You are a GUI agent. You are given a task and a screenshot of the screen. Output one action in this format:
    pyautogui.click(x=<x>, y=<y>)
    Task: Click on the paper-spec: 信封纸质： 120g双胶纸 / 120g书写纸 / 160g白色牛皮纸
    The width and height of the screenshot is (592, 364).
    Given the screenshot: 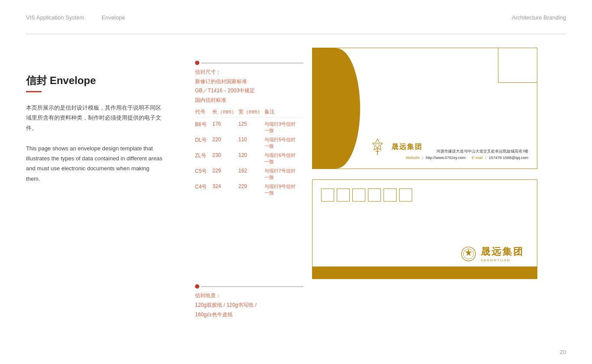 What is the action you would take?
    pyautogui.click(x=249, y=305)
    